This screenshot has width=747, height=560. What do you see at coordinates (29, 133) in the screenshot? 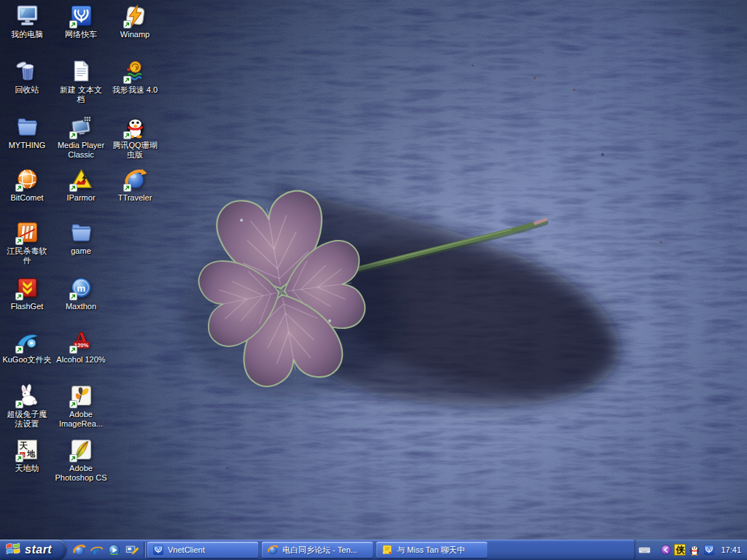
I see `desktop-icon-mything: MYTHING` at bounding box center [29, 133].